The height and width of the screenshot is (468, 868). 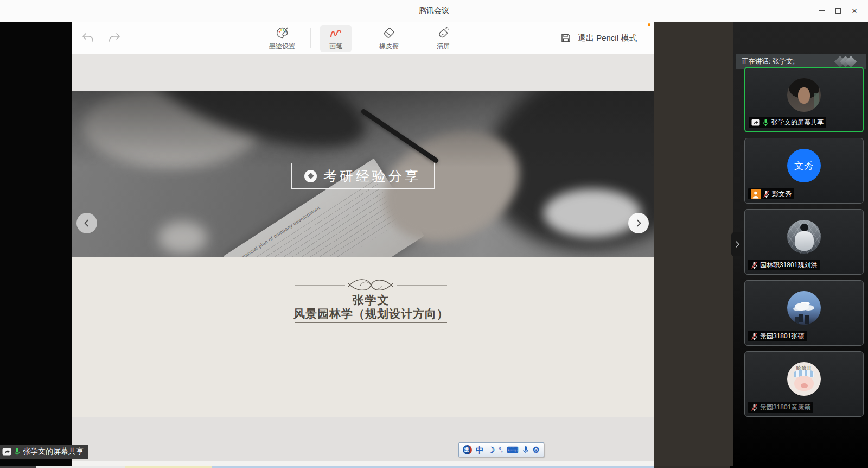 What do you see at coordinates (513, 450) in the screenshot?
I see `ime-keyboard-icon: ⌨` at bounding box center [513, 450].